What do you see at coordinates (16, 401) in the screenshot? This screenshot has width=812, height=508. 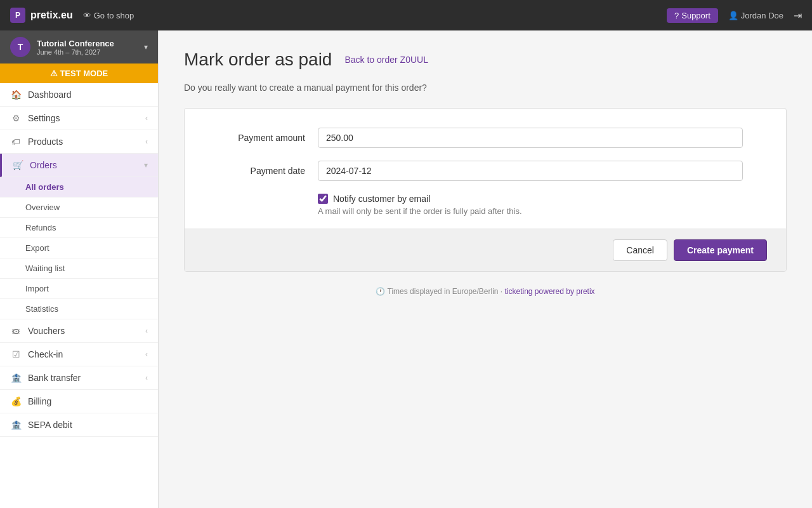 I see `billing-icon: 💰` at bounding box center [16, 401].